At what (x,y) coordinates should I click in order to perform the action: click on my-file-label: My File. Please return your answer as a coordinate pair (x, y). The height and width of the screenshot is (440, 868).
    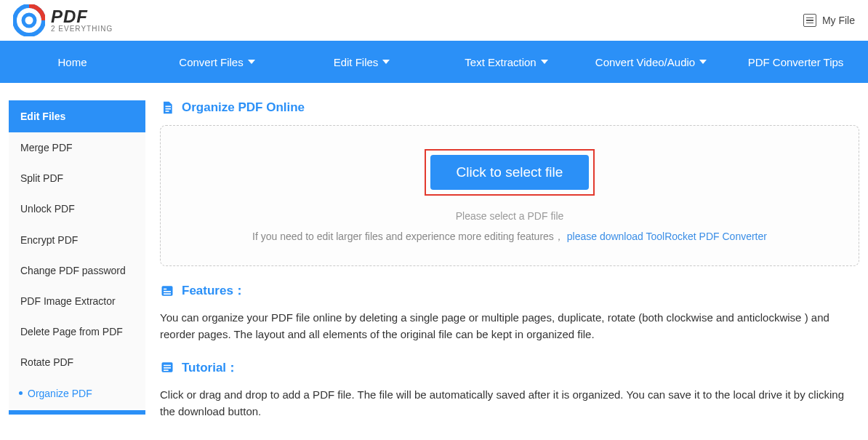
    Looking at the image, I should click on (839, 20).